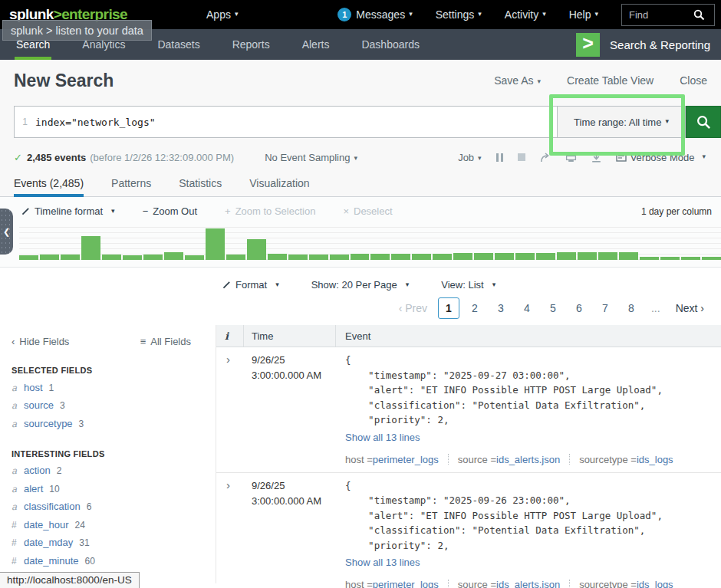 Image resolution: width=721 pixels, height=588 pixels. What do you see at coordinates (522, 157) in the screenshot?
I see `stop-job-button` at bounding box center [522, 157].